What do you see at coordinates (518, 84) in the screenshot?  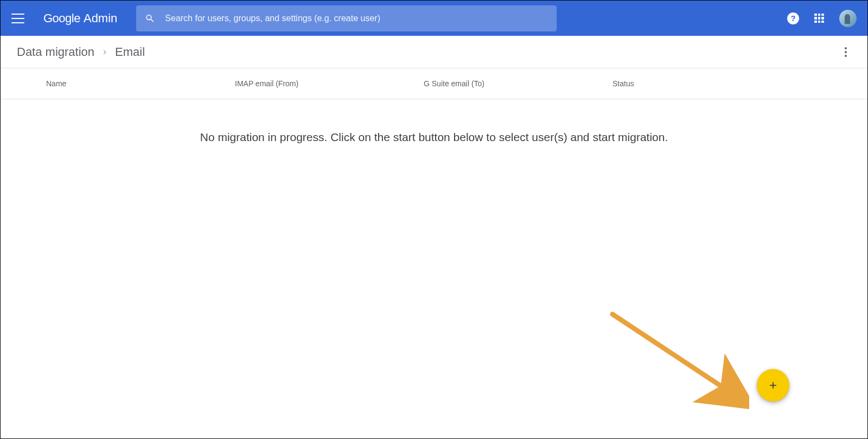 I see `column-to: G Suite email (To)` at bounding box center [518, 84].